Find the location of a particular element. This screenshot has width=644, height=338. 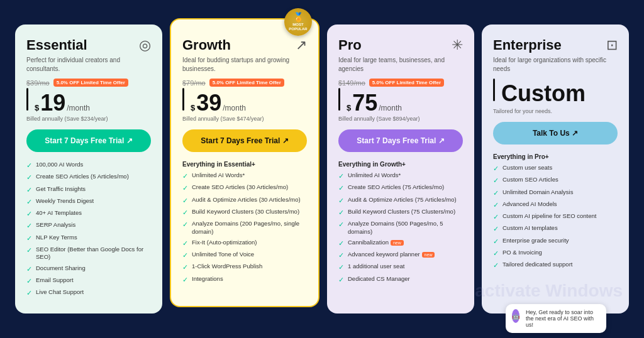

feature-item: ✓ Build Keyword Clusters (75 Clusters/mo… is located at coordinates (401, 212).